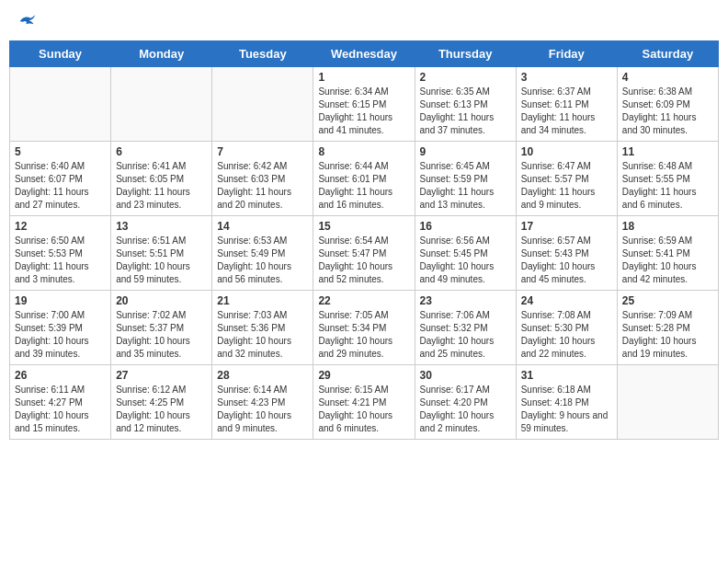 The image size is (728, 563). Describe the element at coordinates (465, 375) in the screenshot. I see `day-number: 30` at that location.